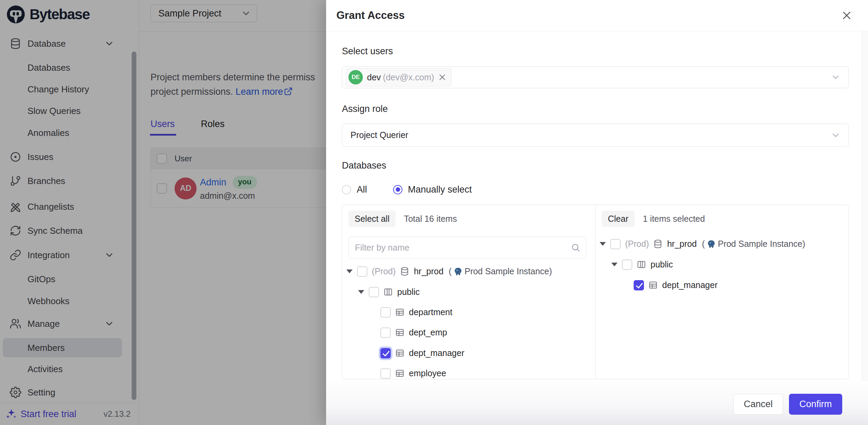  What do you see at coordinates (816, 404) in the screenshot?
I see `confirm-button: Confirm` at bounding box center [816, 404].